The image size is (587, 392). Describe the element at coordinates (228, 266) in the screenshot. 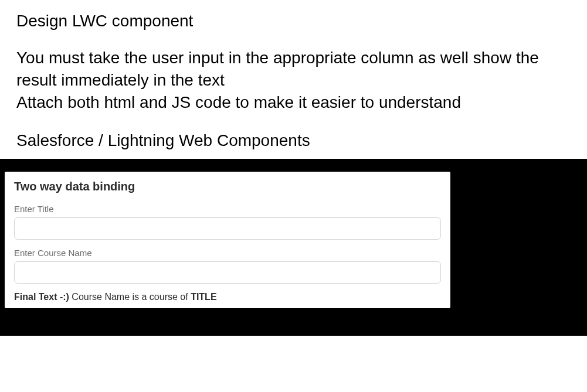

I see `course-field-group: Enter Course Name` at that location.